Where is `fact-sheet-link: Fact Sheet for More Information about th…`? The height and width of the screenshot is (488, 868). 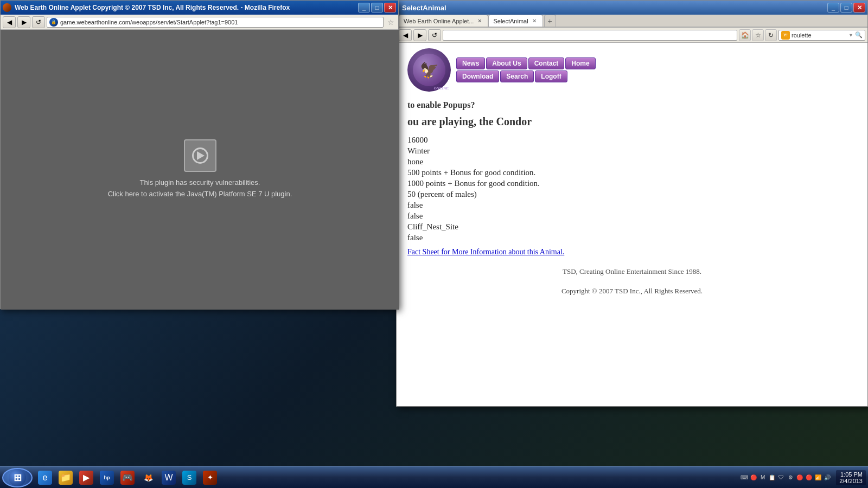 fact-sheet-link: Fact Sheet for More Information about th… is located at coordinates (632, 252).